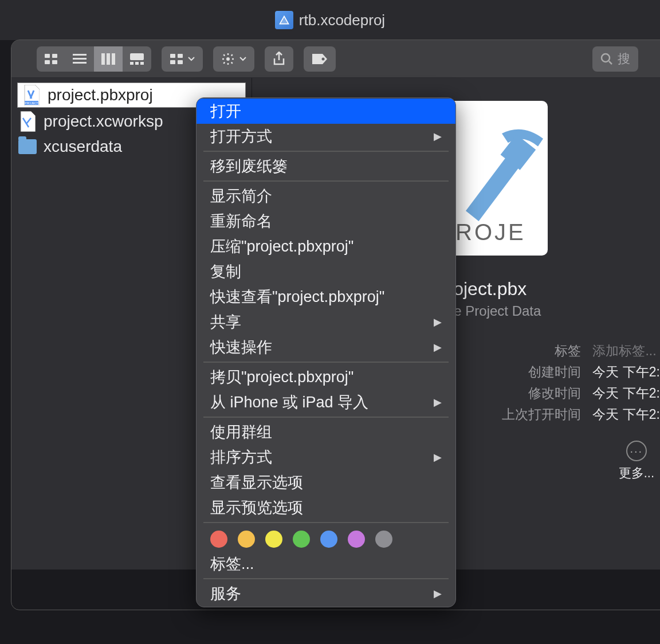 The image size is (660, 644). Describe the element at coordinates (326, 347) in the screenshot. I see `menu-quick-actions: 快速操作 ▶` at that location.